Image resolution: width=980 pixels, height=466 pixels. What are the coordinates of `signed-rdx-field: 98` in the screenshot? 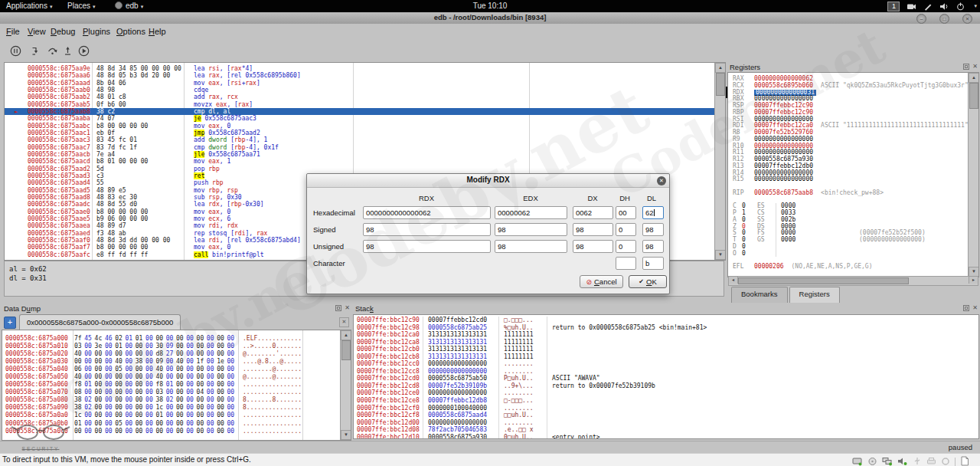 It's located at (427, 230).